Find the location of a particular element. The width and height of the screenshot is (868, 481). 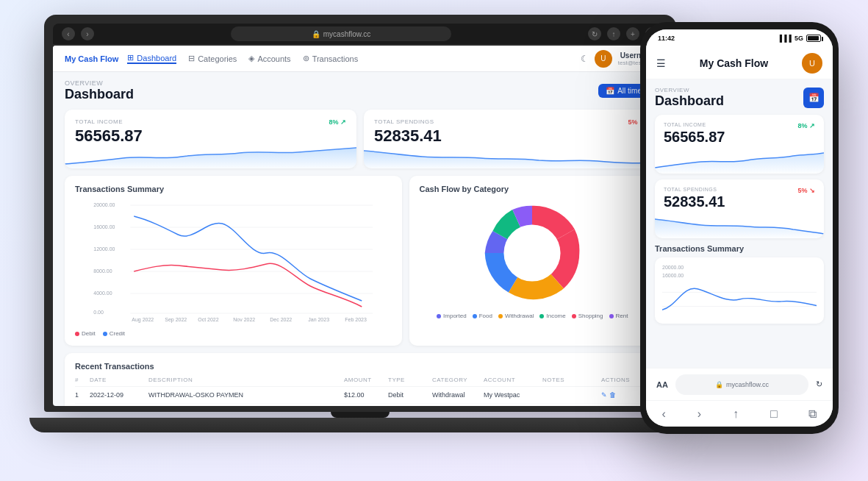

laptop-forward-btn: › is located at coordinates (87, 34).